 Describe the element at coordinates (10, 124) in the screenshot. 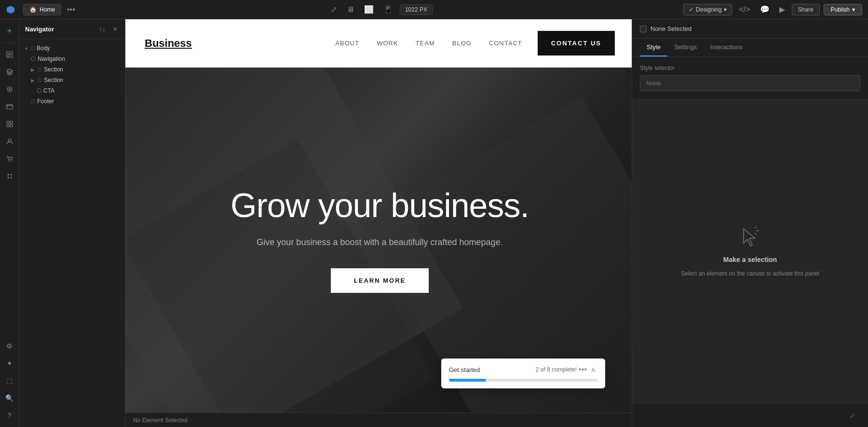

I see `cms-button` at that location.